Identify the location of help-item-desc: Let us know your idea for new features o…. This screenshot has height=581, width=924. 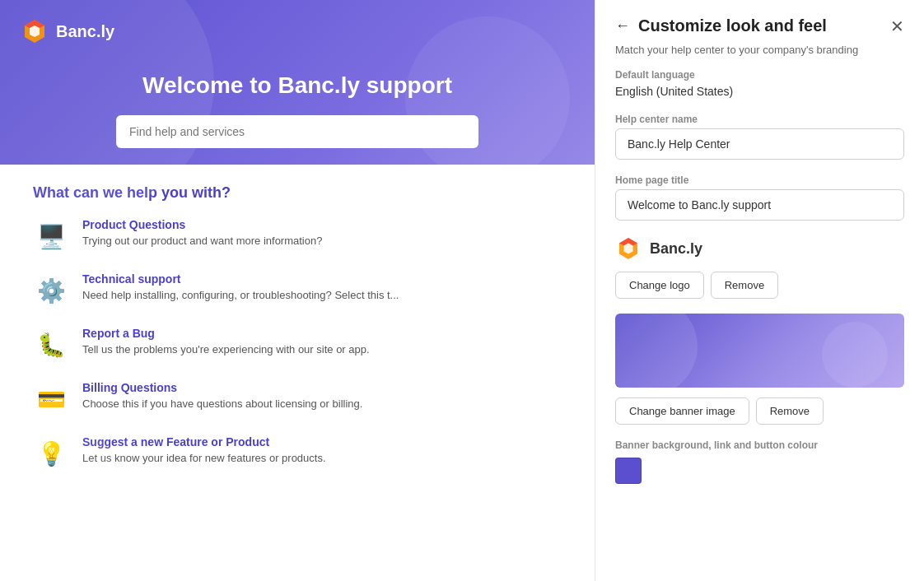
(204, 458).